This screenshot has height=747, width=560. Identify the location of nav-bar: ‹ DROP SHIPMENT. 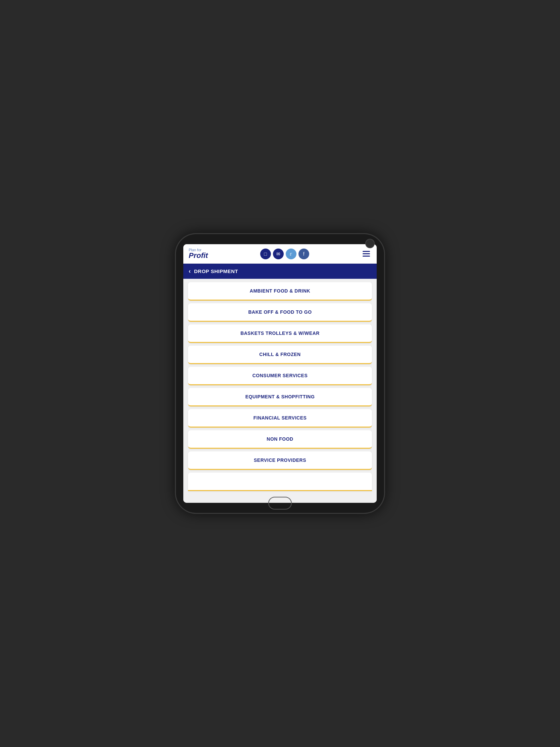
(280, 272).